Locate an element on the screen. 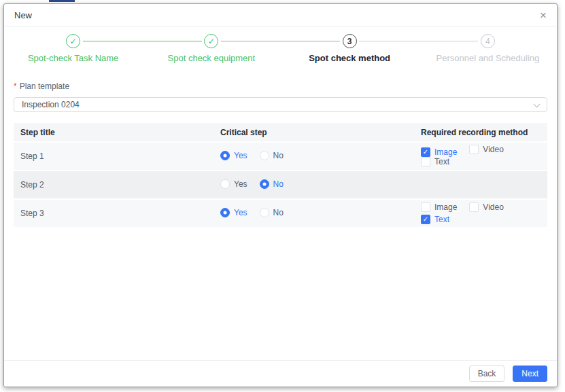  plan-template-label-text: Plan template is located at coordinates (45, 86).